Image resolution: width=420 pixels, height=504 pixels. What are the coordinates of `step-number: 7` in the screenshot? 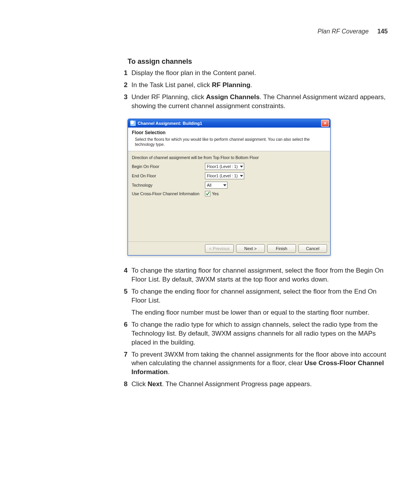 It's located at (124, 364).